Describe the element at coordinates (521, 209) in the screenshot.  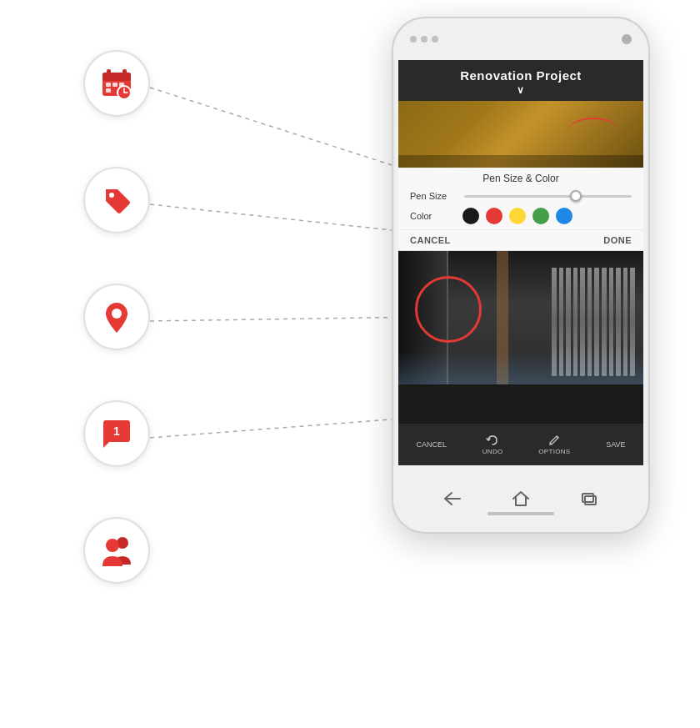
I see `pen-panel: Pen Size & Color Pen Size Color` at that location.